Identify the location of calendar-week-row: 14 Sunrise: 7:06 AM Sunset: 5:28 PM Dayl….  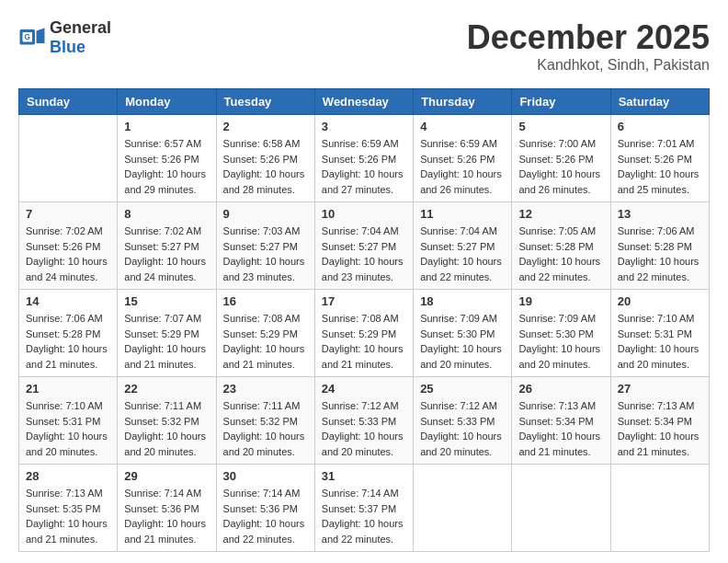
(364, 333).